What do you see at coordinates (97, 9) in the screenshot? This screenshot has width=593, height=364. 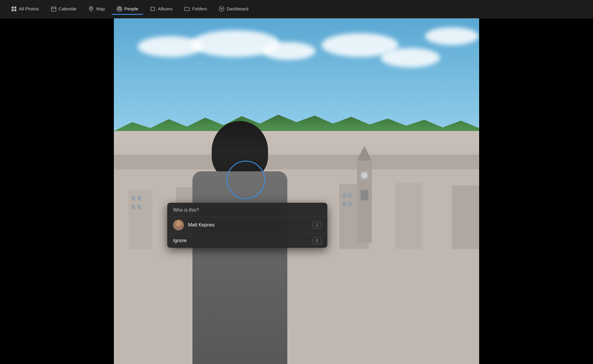 I see `nav-map: Map` at bounding box center [97, 9].